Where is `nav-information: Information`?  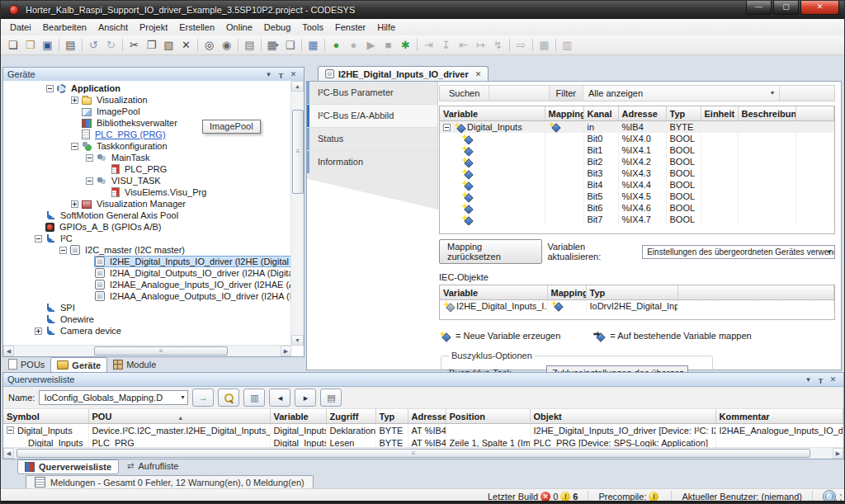 nav-information: Information is located at coordinates (372, 162).